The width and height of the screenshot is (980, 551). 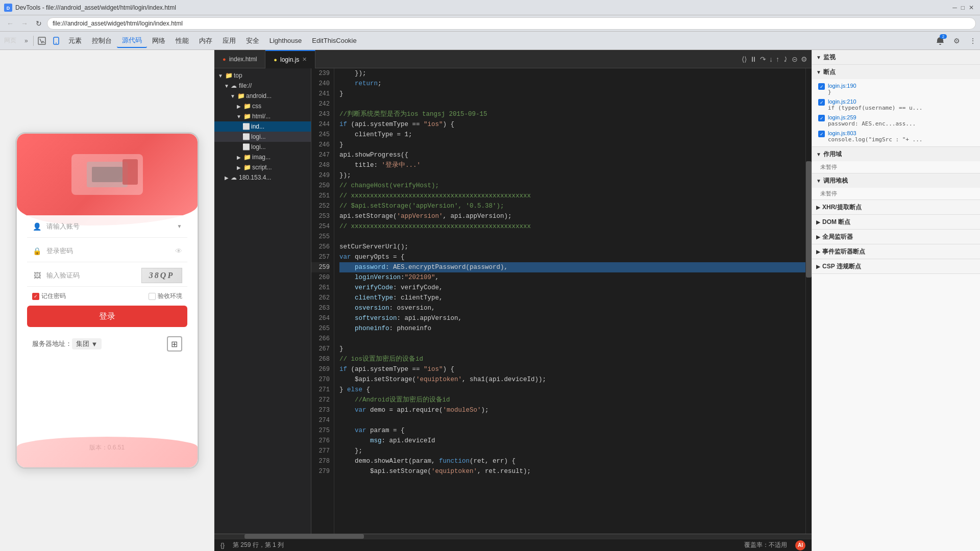 What do you see at coordinates (896, 222) in the screenshot?
I see `section-header-dom: ▶ DOM 断点` at bounding box center [896, 222].